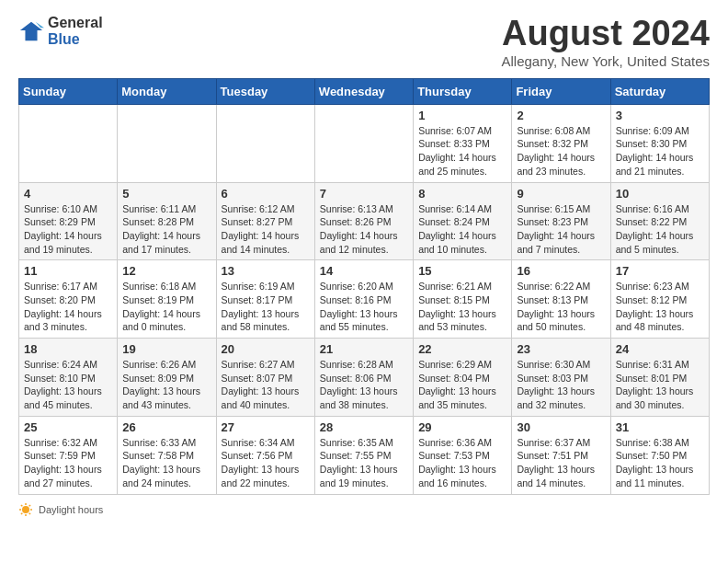  Describe the element at coordinates (364, 377) in the screenshot. I see `calendar-cell: 21Sunrise: 6:28 AM Sunset: 8:06 PM Dayli…` at that location.